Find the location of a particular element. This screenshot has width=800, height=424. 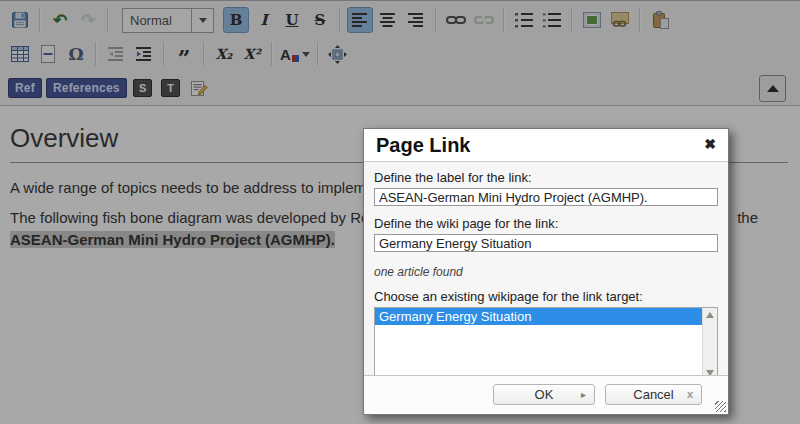

target-list-label: Choose an existing wikipage for the link… is located at coordinates (546, 296).